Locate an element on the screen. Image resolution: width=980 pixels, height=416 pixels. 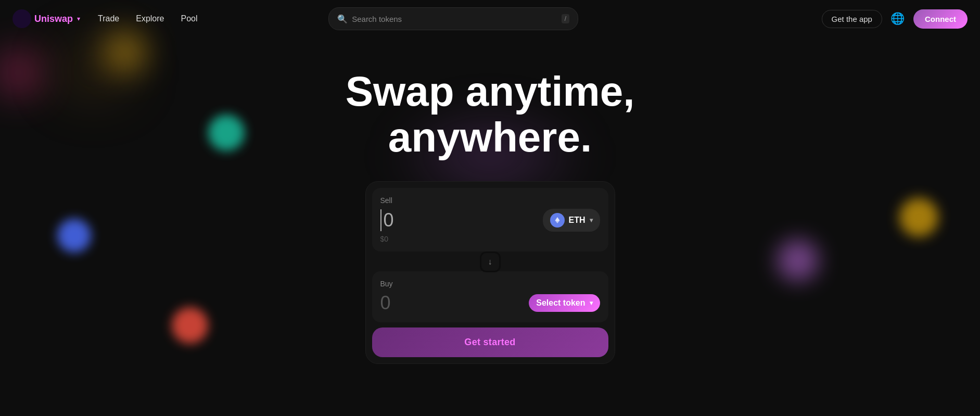
nav-right: Get the app 🌐 Connect is located at coordinates (895, 19).